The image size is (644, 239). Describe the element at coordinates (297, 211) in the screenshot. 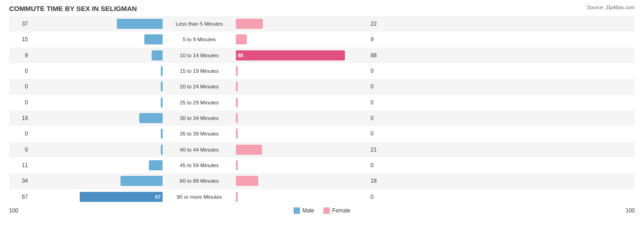

I see `legend-male-box` at that location.